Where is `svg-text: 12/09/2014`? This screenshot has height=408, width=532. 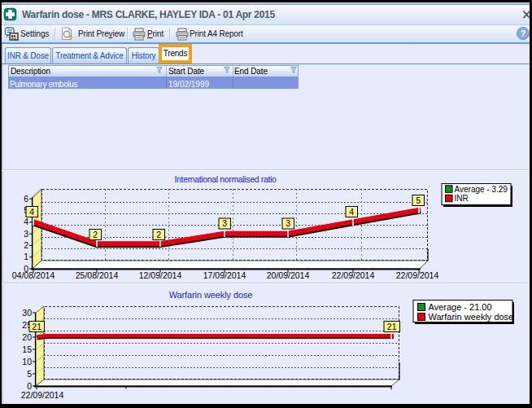 svg-text: 12/09/2014 is located at coordinates (161, 275).